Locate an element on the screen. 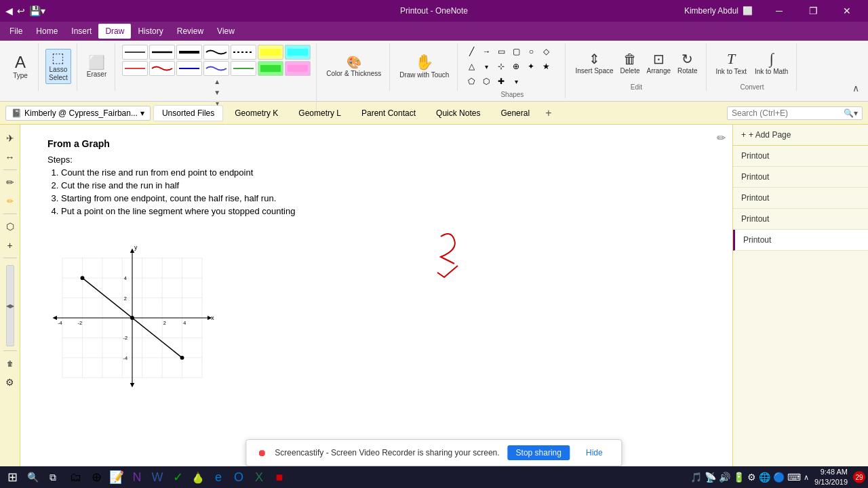 The image size is (868, 488). page-item-4: Printout is located at coordinates (800, 220).